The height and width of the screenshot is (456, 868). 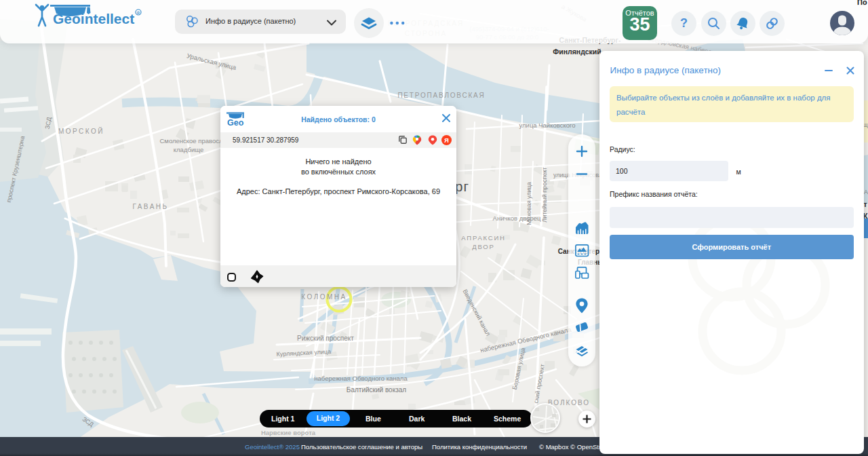 I want to click on svg-text: R, so click(x=138, y=13).